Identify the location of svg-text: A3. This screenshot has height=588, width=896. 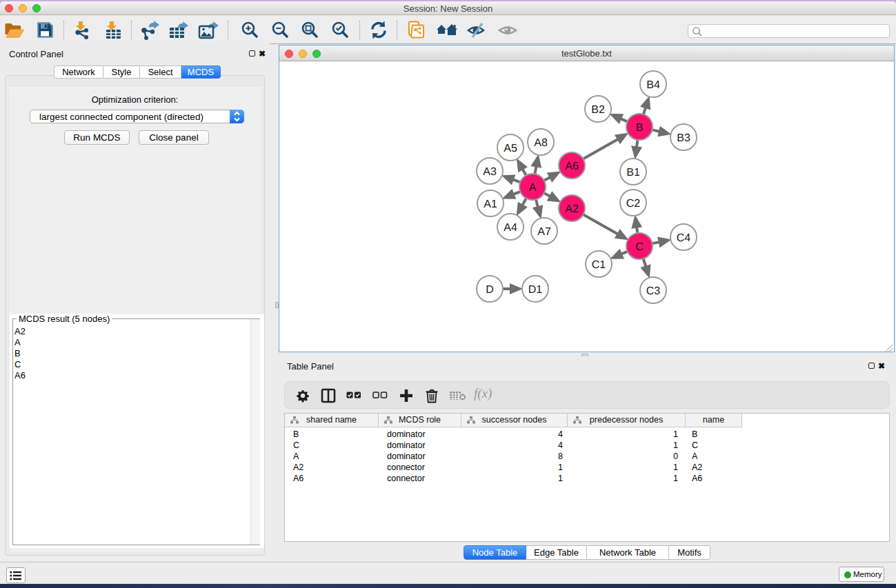
(490, 172).